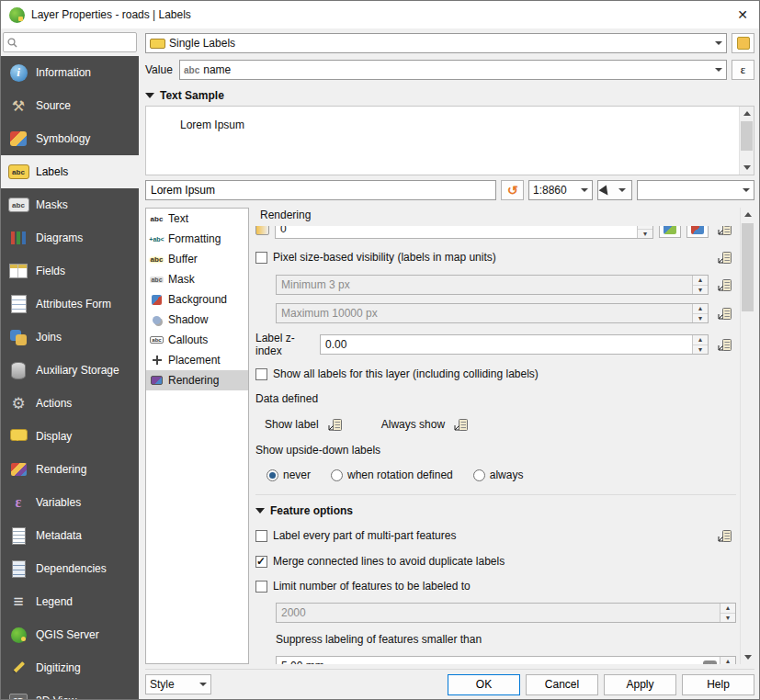 This screenshot has width=760, height=700. I want to click on label-tab-formatting: Formatting, so click(197, 239).